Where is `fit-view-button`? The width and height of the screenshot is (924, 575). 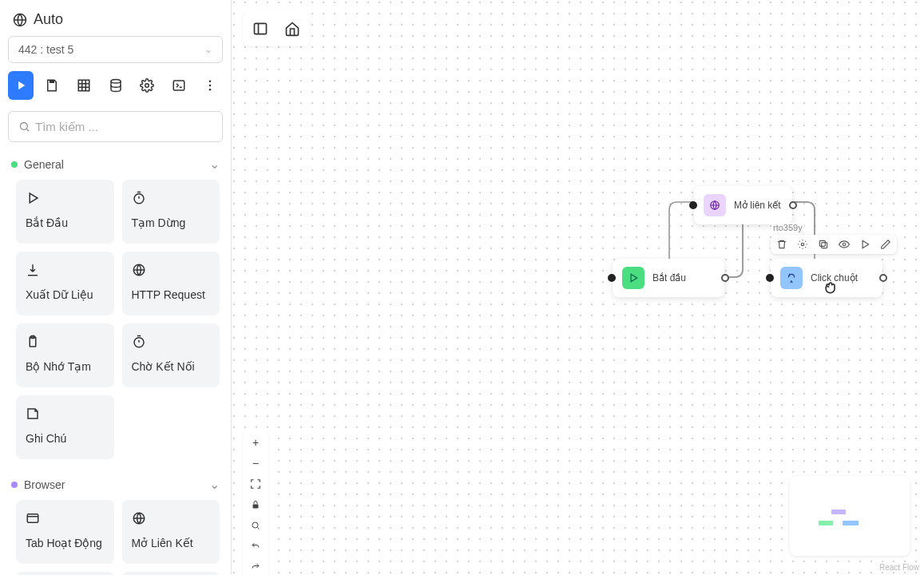
fit-view-button is located at coordinates (256, 484).